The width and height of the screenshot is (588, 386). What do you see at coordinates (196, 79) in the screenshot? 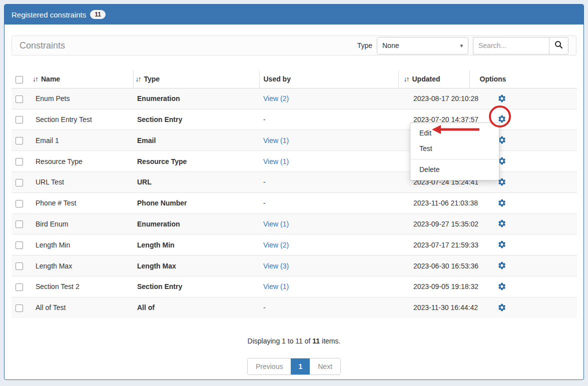
I see `column-header-type: ↓↑Type` at bounding box center [196, 79].